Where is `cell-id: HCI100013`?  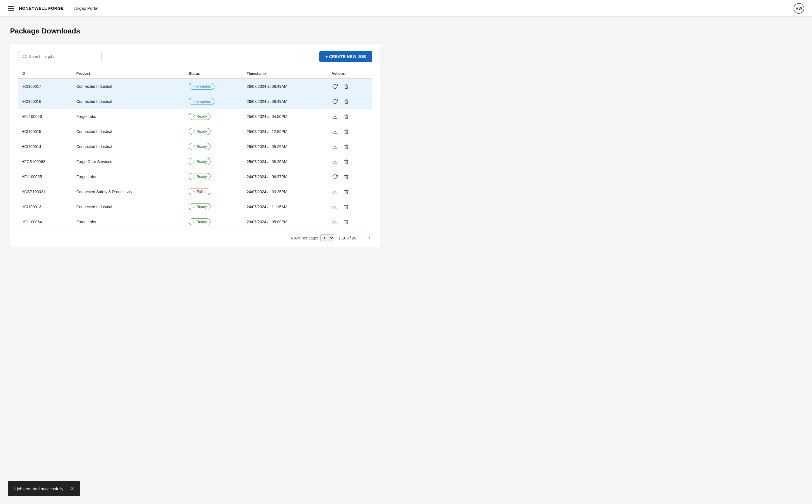
cell-id: HCI100013 is located at coordinates (45, 207).